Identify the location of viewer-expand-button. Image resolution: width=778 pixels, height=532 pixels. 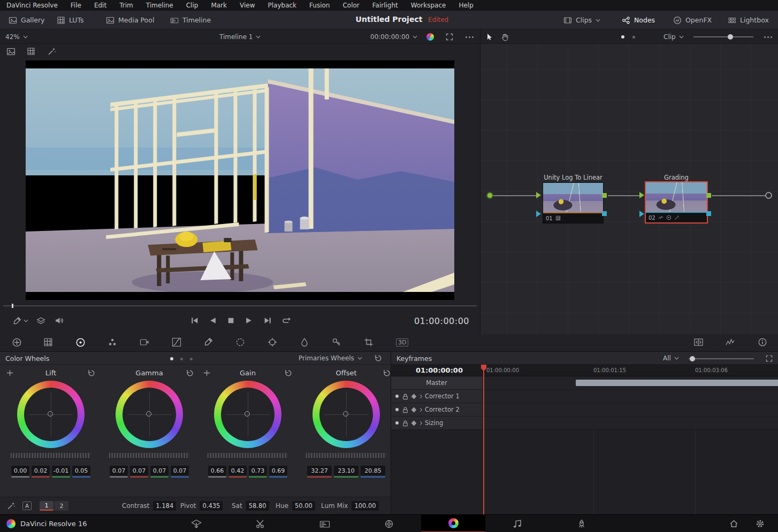
(449, 37).